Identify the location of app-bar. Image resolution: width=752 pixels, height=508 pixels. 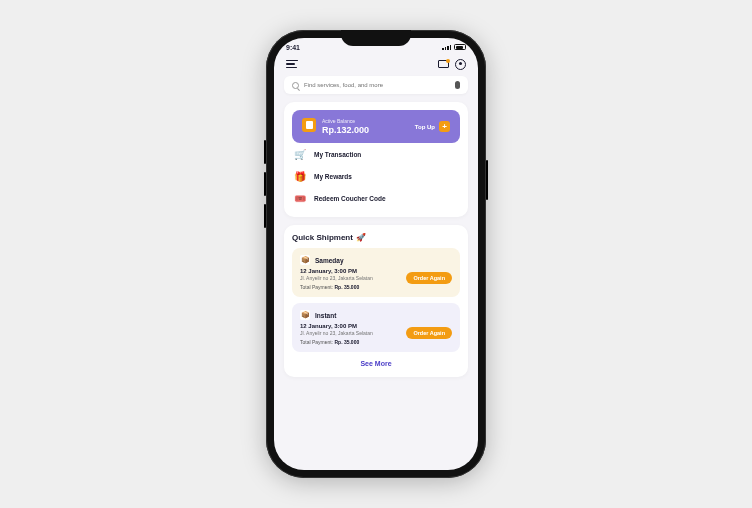
(376, 66).